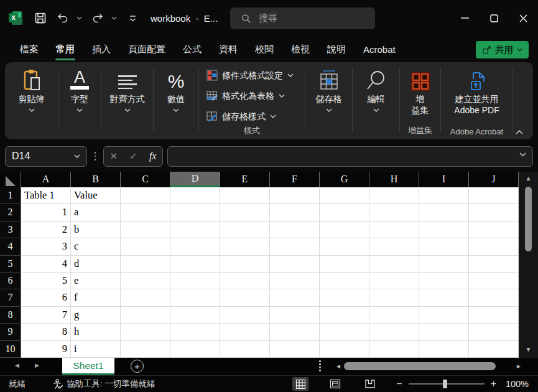 The height and width of the screenshot is (392, 538). What do you see at coordinates (88, 366) in the screenshot?
I see `sheet-tab-sheet1: Sheet1` at bounding box center [88, 366].